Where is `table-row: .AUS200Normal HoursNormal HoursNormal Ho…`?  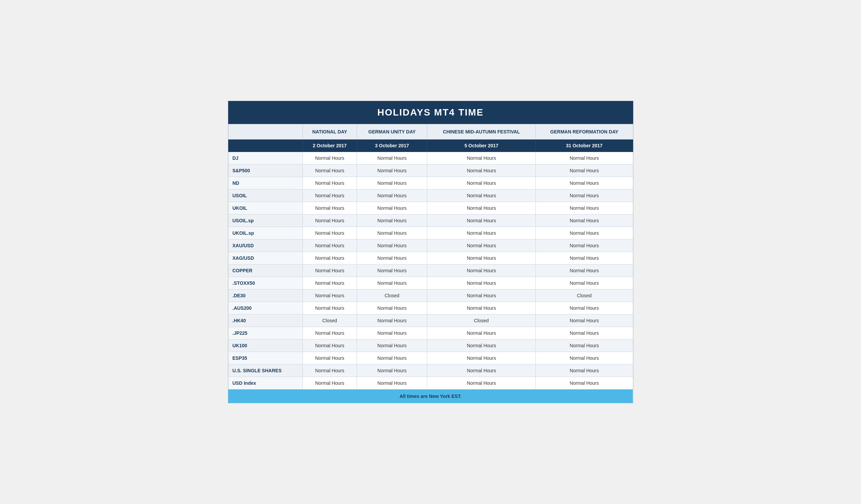 table-row: .AUS200Normal HoursNormal HoursNormal Ho… is located at coordinates (430, 308).